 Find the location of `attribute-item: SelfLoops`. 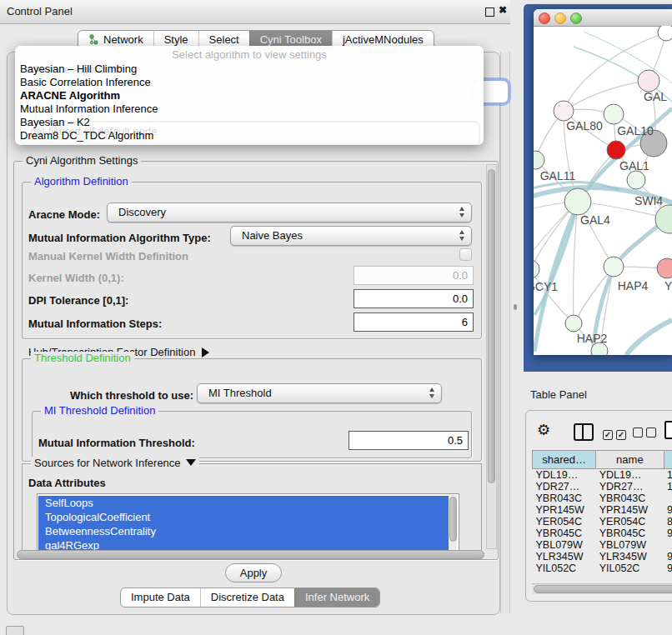

attribute-item: SelfLoops is located at coordinates (244, 503).